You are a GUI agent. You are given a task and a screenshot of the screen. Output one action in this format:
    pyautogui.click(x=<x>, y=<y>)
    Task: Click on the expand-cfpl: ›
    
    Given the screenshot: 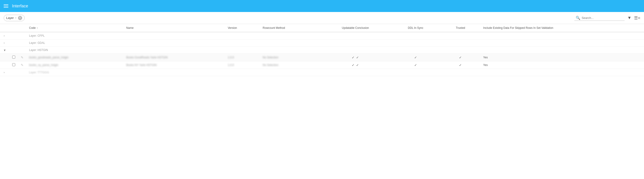 What is the action you would take?
    pyautogui.click(x=5, y=36)
    